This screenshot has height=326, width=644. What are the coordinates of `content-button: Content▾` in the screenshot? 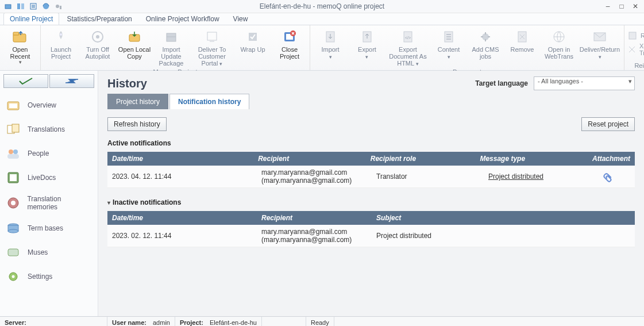 It's located at (449, 44).